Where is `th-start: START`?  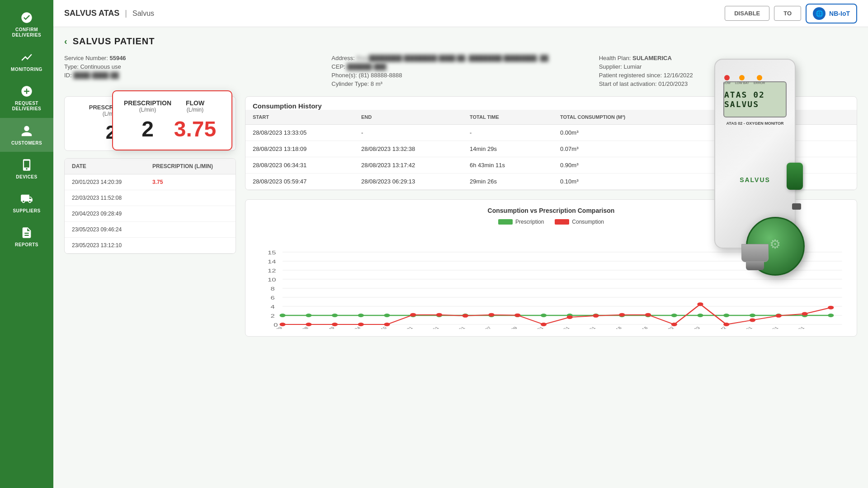 th-start: START is located at coordinates (307, 117).